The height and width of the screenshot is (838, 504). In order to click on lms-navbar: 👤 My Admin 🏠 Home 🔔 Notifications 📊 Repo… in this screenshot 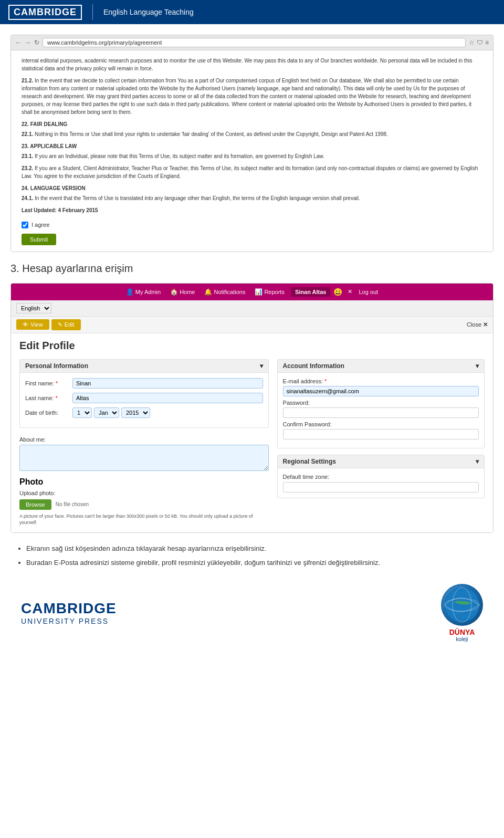, I will do `click(252, 292)`.